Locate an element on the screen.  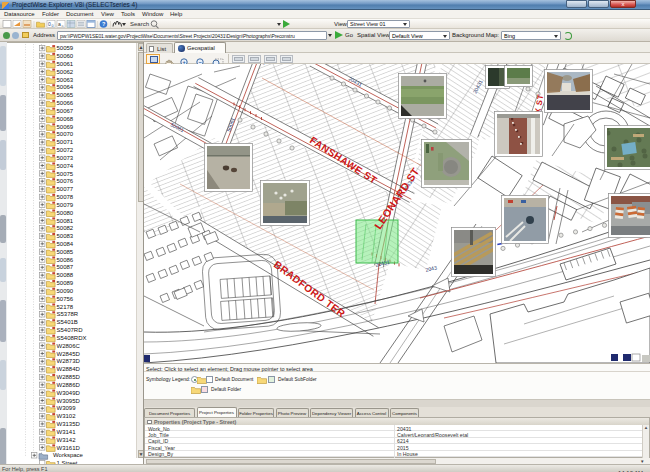
svg-text: 50071 is located at coordinates (66, 142).